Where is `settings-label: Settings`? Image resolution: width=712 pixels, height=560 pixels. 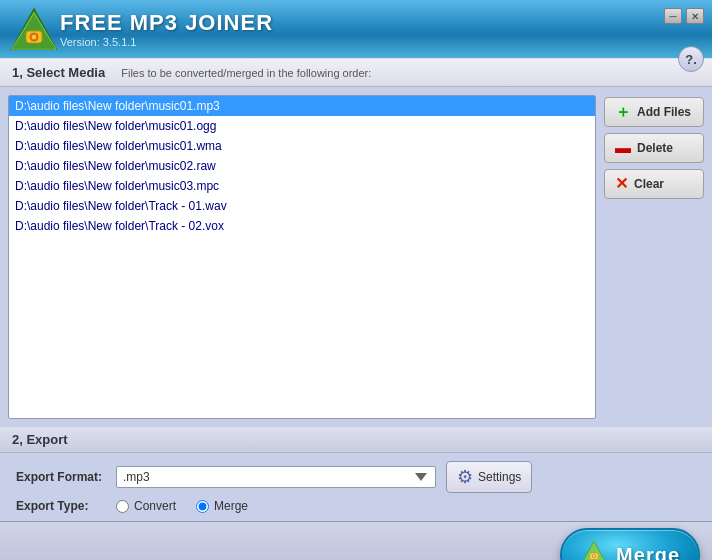 settings-label: Settings is located at coordinates (500, 477).